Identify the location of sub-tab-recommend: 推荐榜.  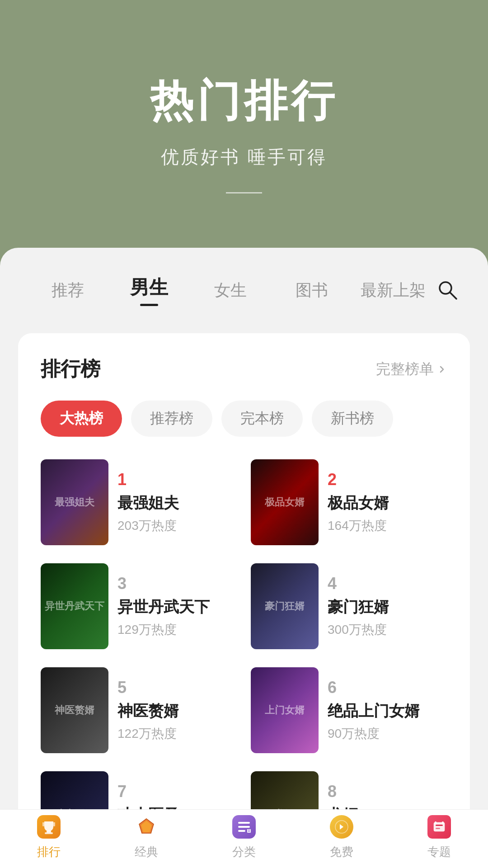
(172, 419).